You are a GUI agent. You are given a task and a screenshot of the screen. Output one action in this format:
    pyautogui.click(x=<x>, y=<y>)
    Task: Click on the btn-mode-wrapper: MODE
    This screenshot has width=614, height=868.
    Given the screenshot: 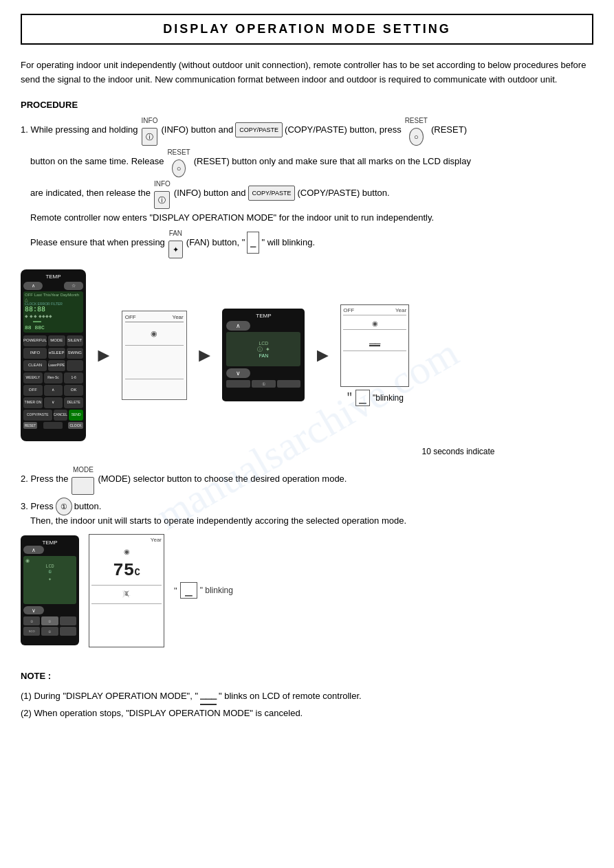 What is the action you would take?
    pyautogui.click(x=83, y=479)
    